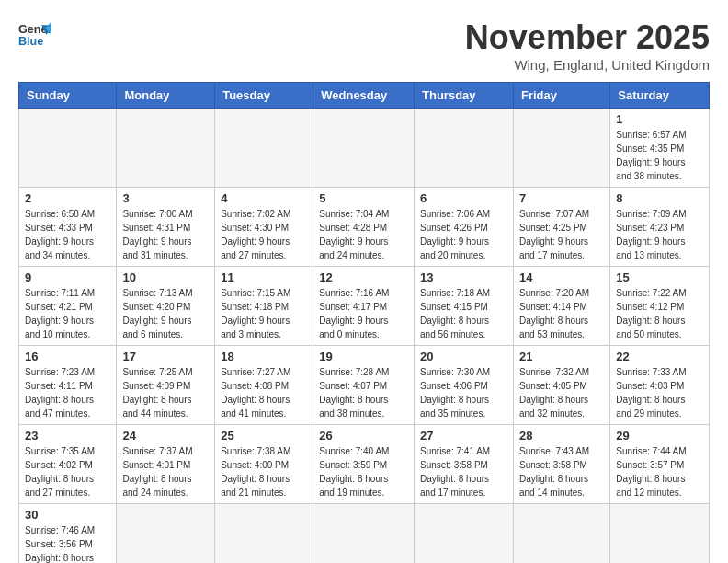 The height and width of the screenshot is (563, 728). Describe the element at coordinates (68, 515) in the screenshot. I see `day-number: 30` at that location.